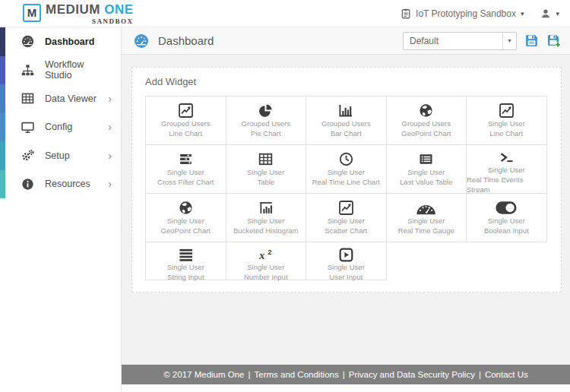 The height and width of the screenshot is (392, 570). I want to click on user-icon, so click(546, 14).